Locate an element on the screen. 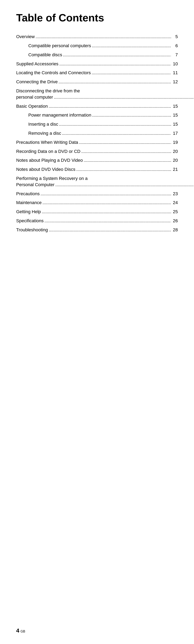 The height and width of the screenshot is (644, 194). toc-label-maintenance: Maintenance is located at coordinates (29, 203).